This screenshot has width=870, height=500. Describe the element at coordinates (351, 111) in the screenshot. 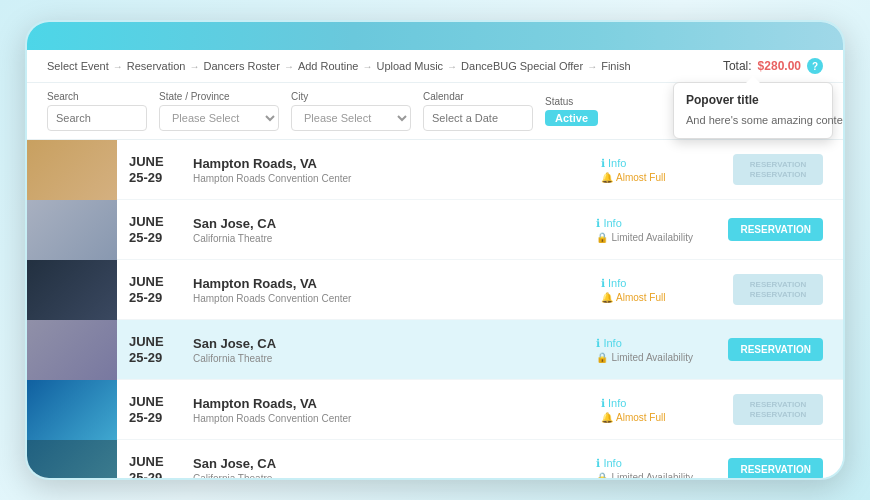

I see `city-filter-group: City Please Select` at that location.